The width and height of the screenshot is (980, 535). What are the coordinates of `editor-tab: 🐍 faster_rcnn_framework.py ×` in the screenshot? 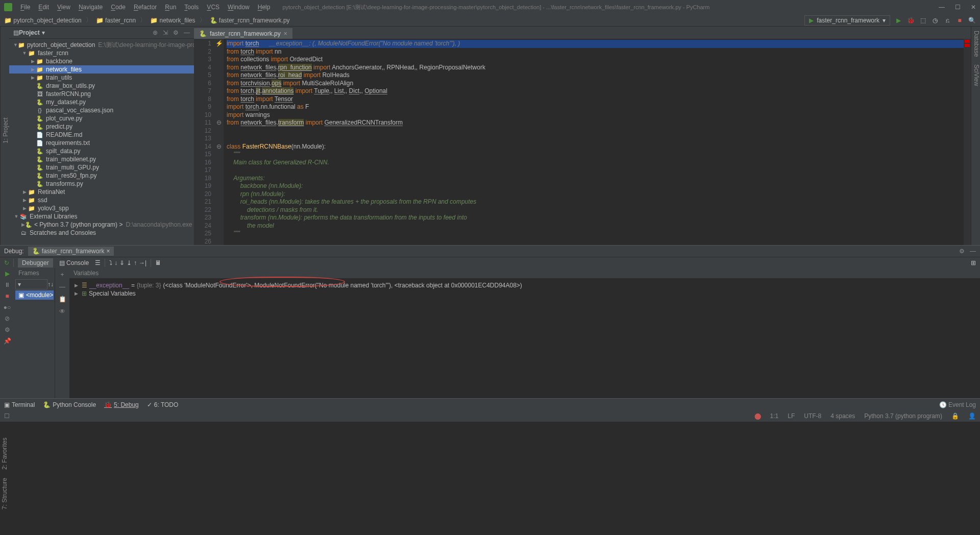 It's located at (243, 34).